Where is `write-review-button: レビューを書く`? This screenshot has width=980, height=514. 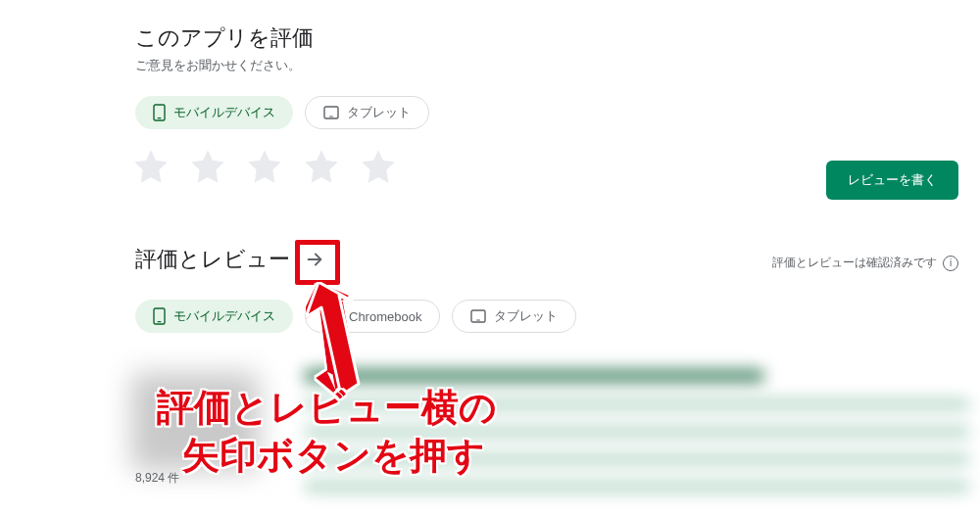 write-review-button: レビューを書く is located at coordinates (892, 180).